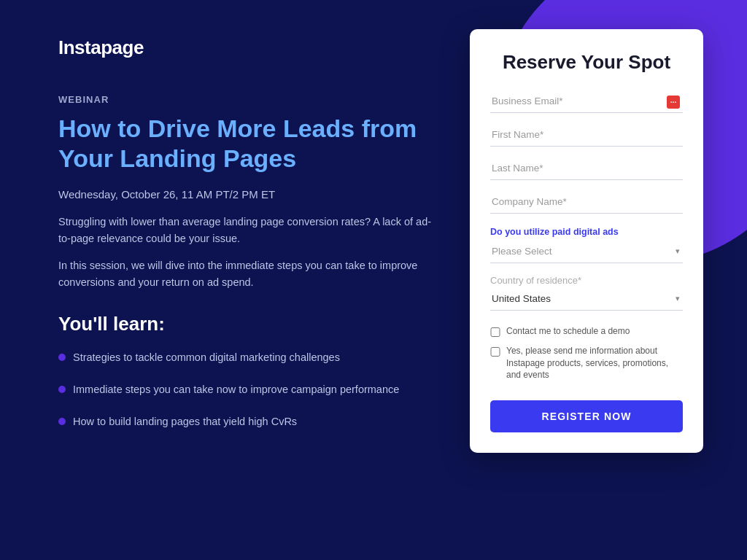 The image size is (747, 560). Describe the element at coordinates (587, 168) in the screenshot. I see `last-name-input` at that location.